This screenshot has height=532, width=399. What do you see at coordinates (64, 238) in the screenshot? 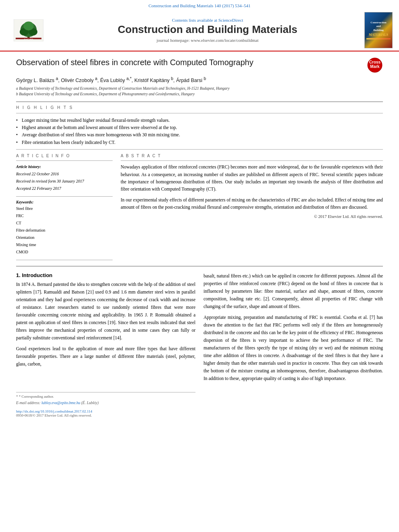
I see `keyword: Orientation` at bounding box center [64, 238].